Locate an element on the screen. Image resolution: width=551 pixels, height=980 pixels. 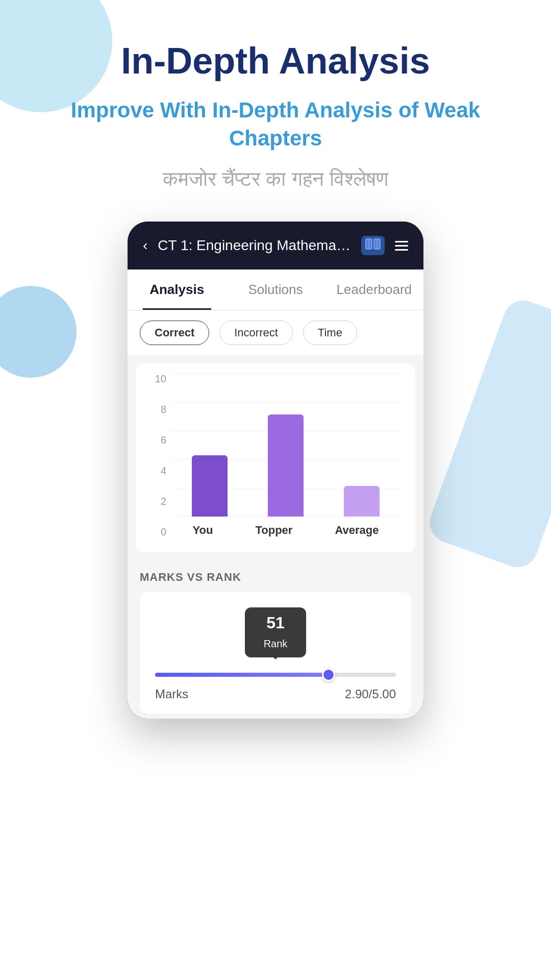
rank-value: 51 is located at coordinates (276, 623).